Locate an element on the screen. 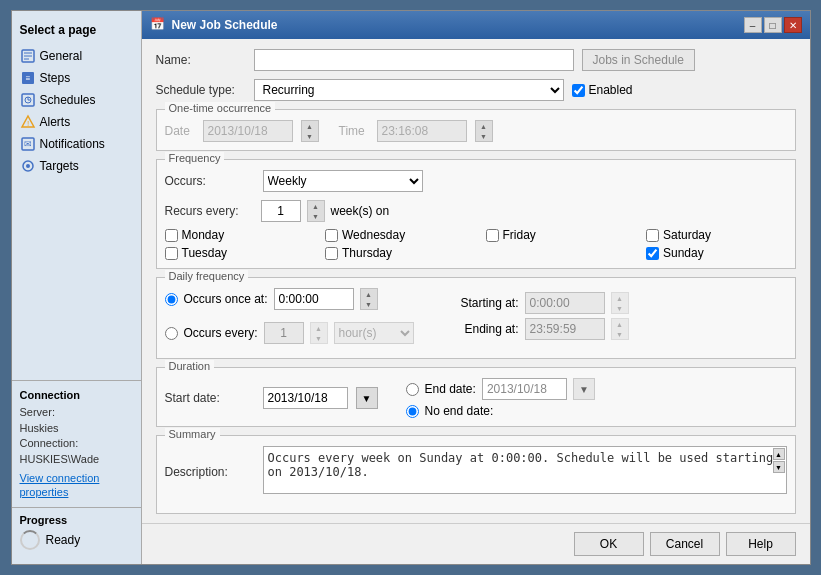 Image resolution: width=821 pixels, height=575 pixels. sidebar-item-steps: ≡ Steps is located at coordinates (76, 78).